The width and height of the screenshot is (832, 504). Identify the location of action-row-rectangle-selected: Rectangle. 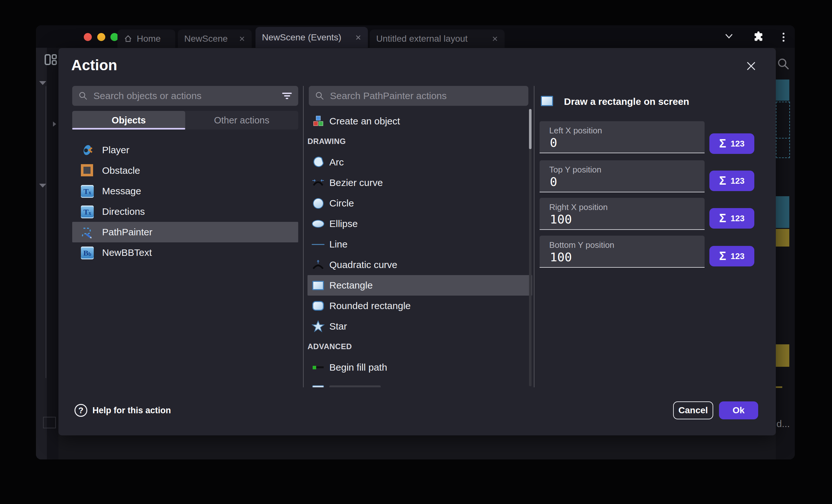
(420, 285).